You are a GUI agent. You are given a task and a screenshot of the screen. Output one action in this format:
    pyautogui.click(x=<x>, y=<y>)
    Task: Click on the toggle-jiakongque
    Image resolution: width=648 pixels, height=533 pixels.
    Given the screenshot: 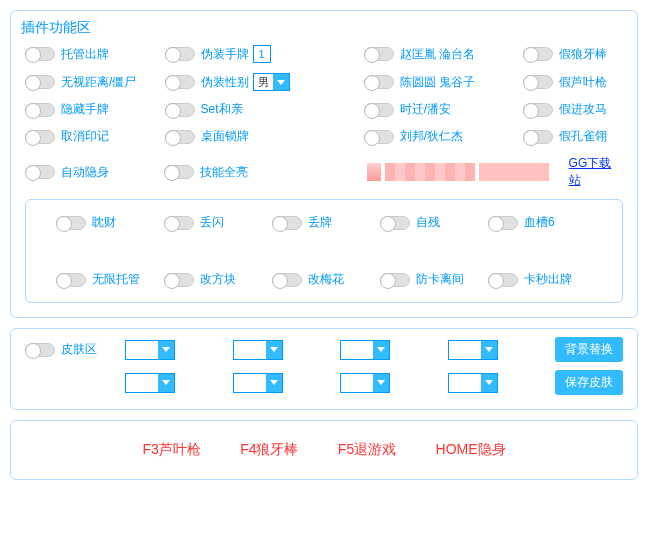 What is the action you would take?
    pyautogui.click(x=538, y=137)
    